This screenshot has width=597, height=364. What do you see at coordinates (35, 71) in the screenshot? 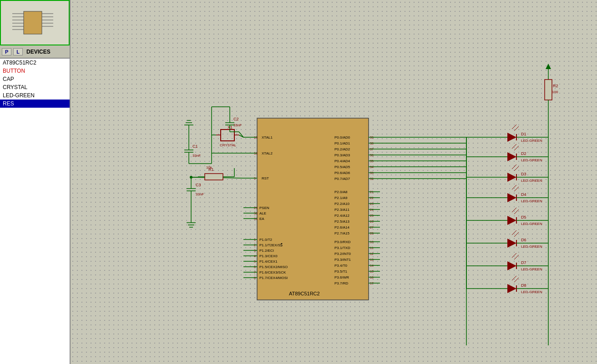
I see `device-item-button: BUTTON` at bounding box center [35, 71].